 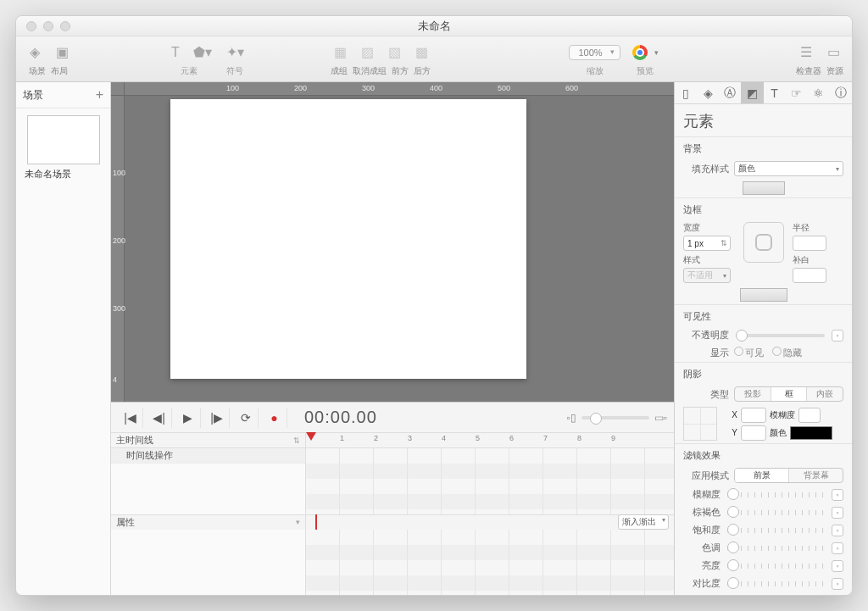 What do you see at coordinates (62, 53) in the screenshot?
I see `layout-icon: ▣` at bounding box center [62, 53].